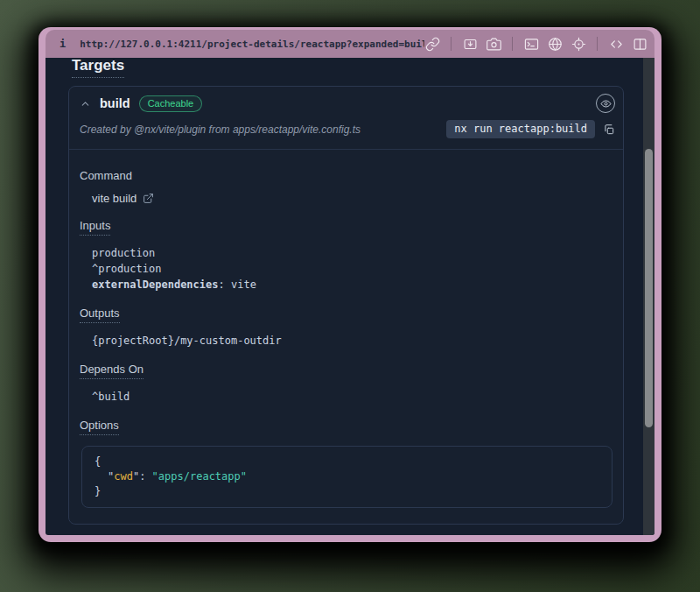  I want to click on copy-command-button, so click(609, 130).